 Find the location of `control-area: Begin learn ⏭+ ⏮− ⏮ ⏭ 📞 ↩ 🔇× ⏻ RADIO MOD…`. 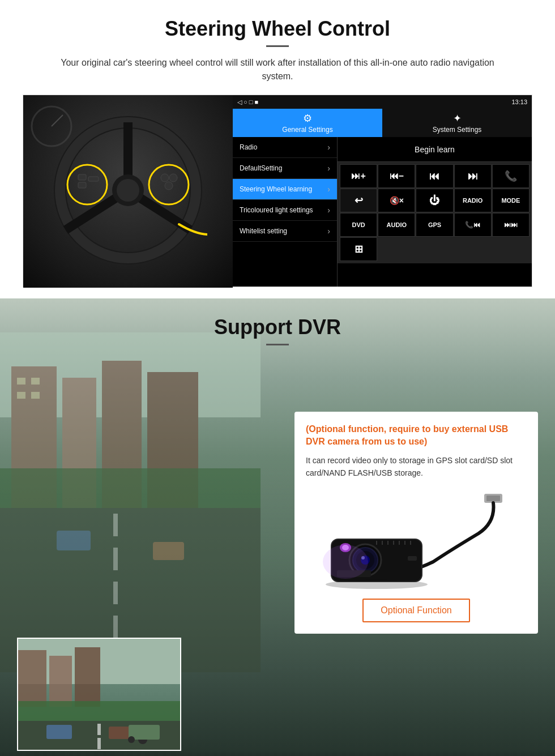

control-area: Begin learn ⏭+ ⏮− ⏮ ⏭ 📞 ↩ 🔇× ⏻ RADIO MOD… is located at coordinates (435, 212).